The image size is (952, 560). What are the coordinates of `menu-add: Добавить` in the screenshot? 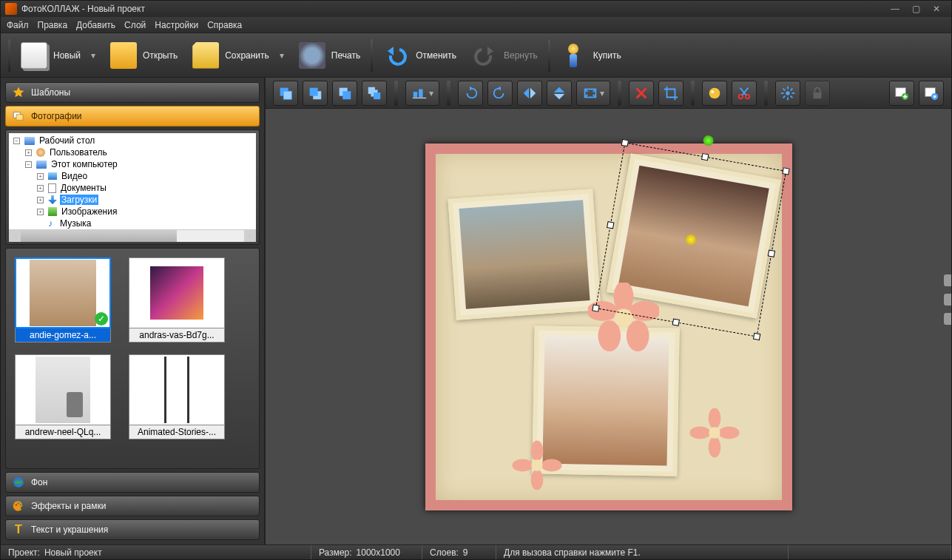 It's located at (96, 25).